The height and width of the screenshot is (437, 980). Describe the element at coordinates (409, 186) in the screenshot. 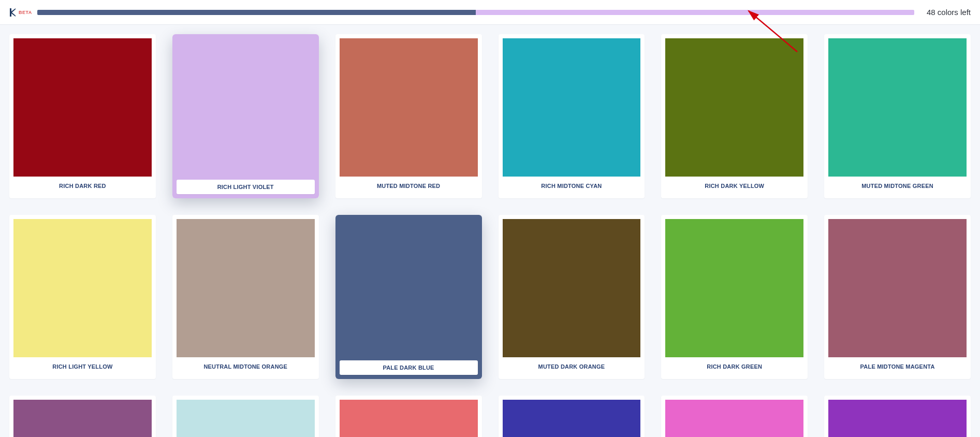

I see `color-label: MUTED MIDTONE RED` at that location.